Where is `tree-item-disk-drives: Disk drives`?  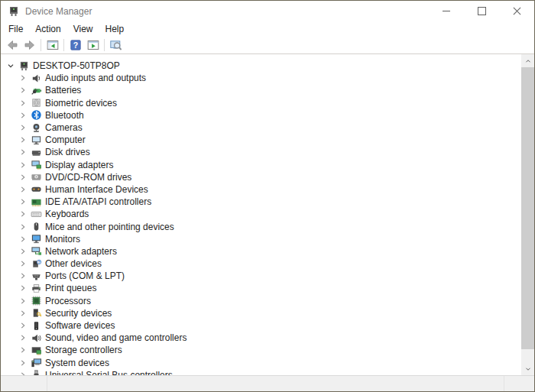 tree-item-disk-drives: Disk drives is located at coordinates (261, 152).